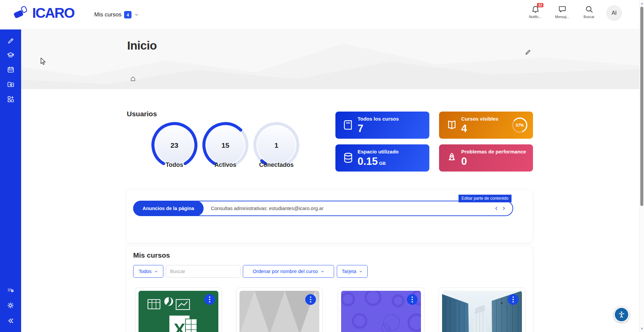 The height and width of the screenshot is (332, 644). Describe the element at coordinates (504, 208) in the screenshot. I see `chevron-right-icon` at that location.